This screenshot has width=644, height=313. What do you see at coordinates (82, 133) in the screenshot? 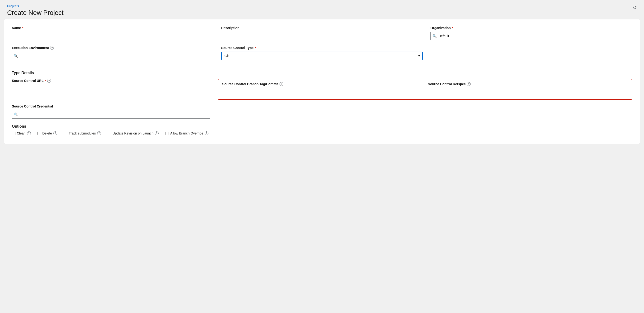
I see `checkbox-track-submodules-label: Track submodules` at bounding box center [82, 133].